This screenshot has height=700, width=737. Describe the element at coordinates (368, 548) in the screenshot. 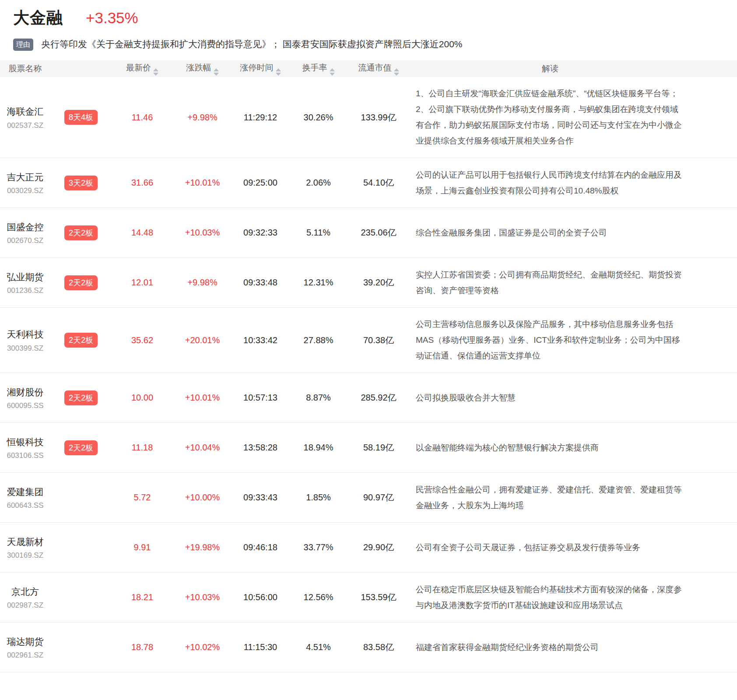

I see `table-row: 天晟新材 300169.SZ 9.91 +19.98% 09:46:18 33.…` at that location.